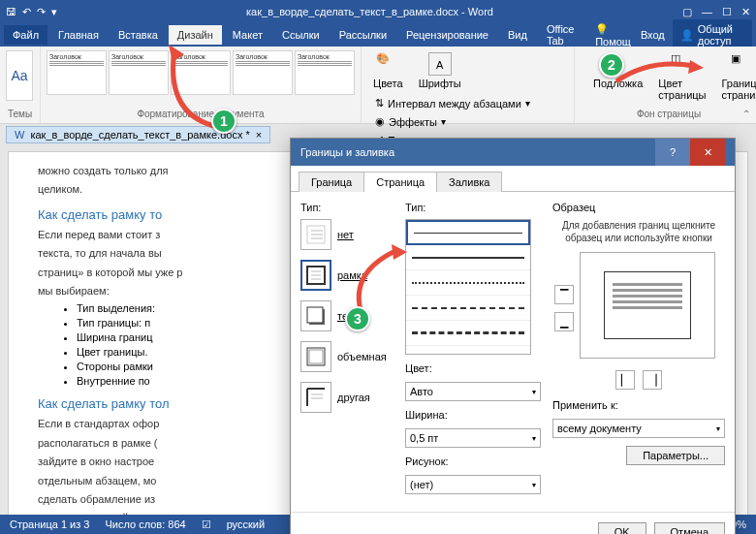 The image size is (756, 534). I want to click on callout-2: 2, so click(612, 65).